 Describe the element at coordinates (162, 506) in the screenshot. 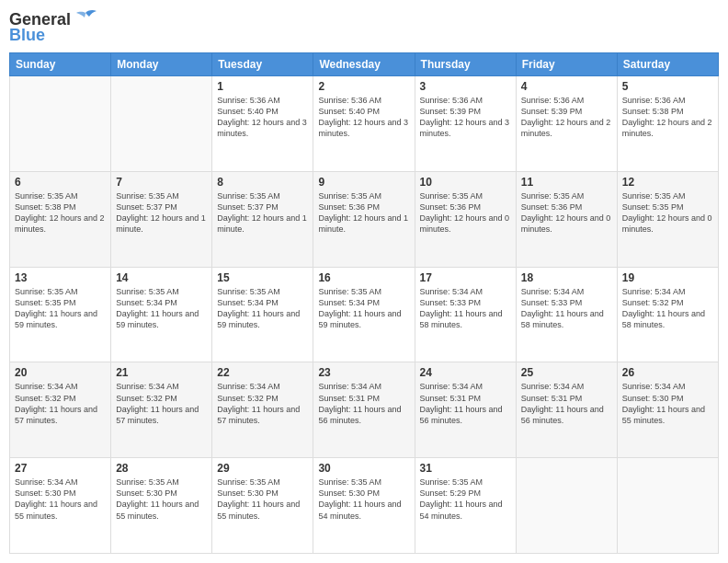

I see `calendar-cell: 28Sunrise: 5:35 AM Sunset: 5:30 PM Dayli…` at that location.